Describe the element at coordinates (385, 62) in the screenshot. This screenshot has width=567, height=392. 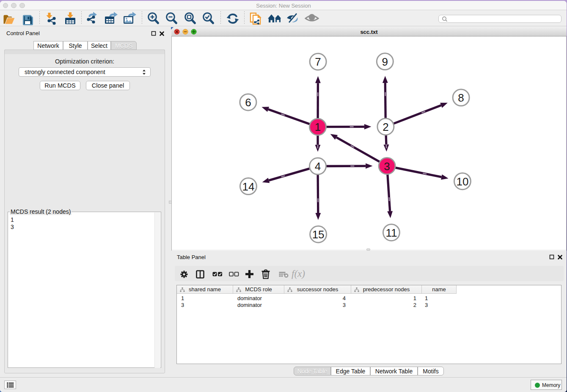
I see `svg-text: 9` at that location.